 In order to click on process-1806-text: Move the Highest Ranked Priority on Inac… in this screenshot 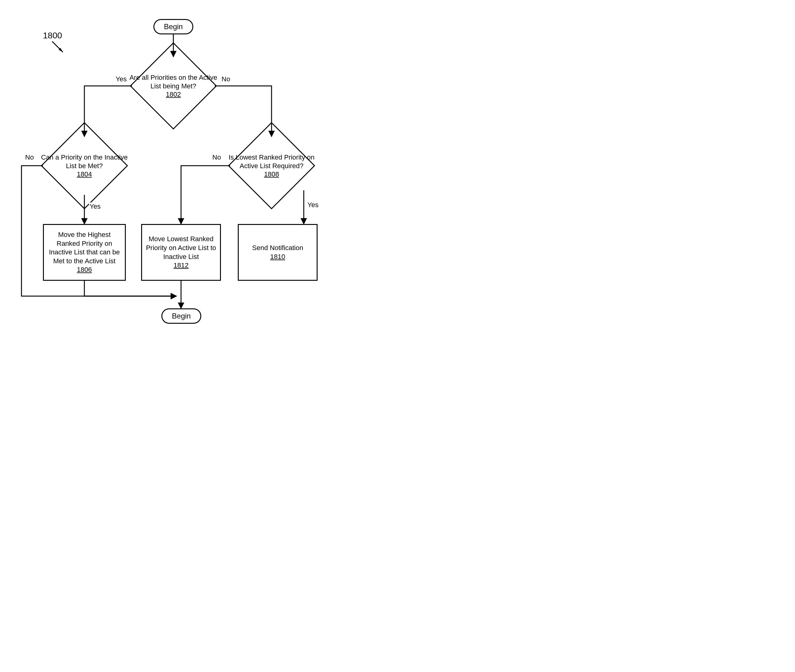, I will do `click(84, 248)`.